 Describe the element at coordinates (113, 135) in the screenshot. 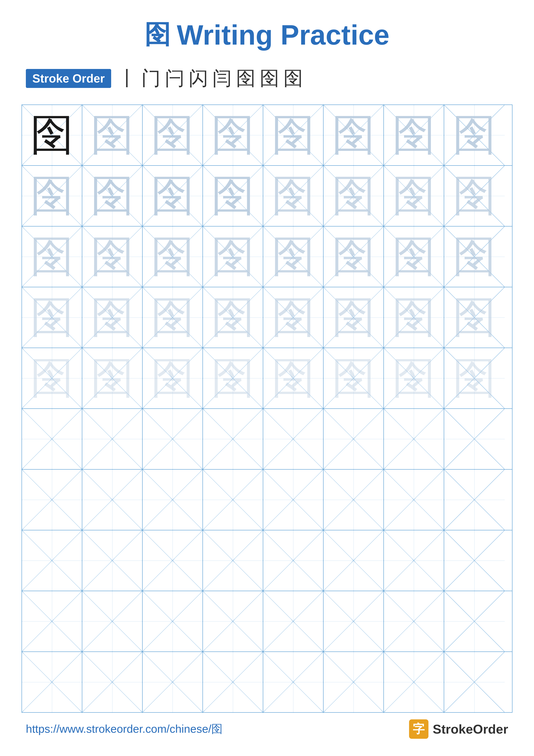

I see `grid-cell-1-2: 囹` at that location.